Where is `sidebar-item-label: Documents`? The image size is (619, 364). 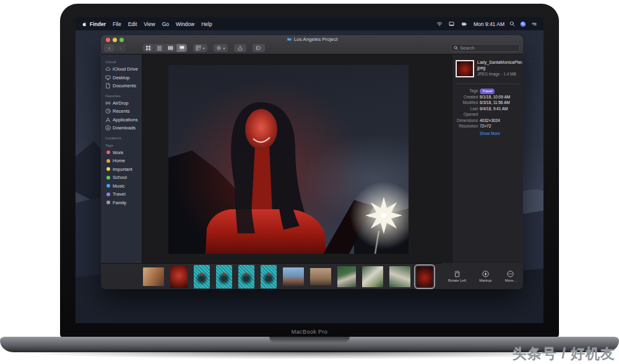
sidebar-item-label: Documents is located at coordinates (124, 85).